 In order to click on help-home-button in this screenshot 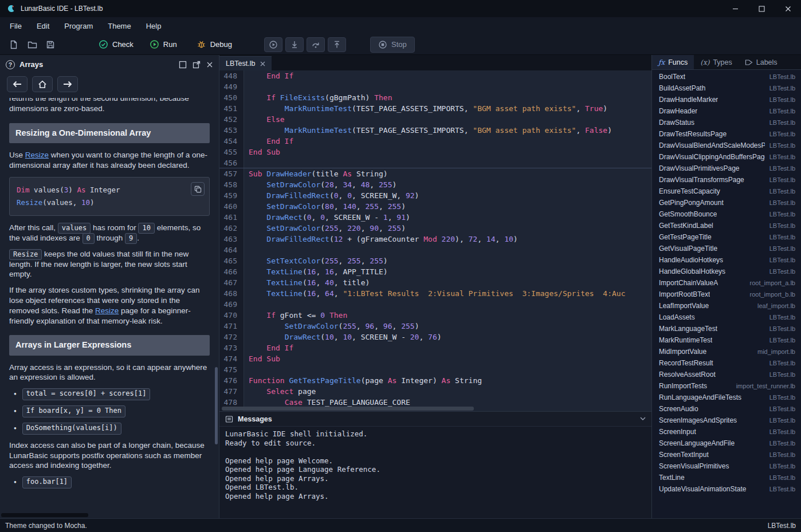, I will do `click(42, 84)`.